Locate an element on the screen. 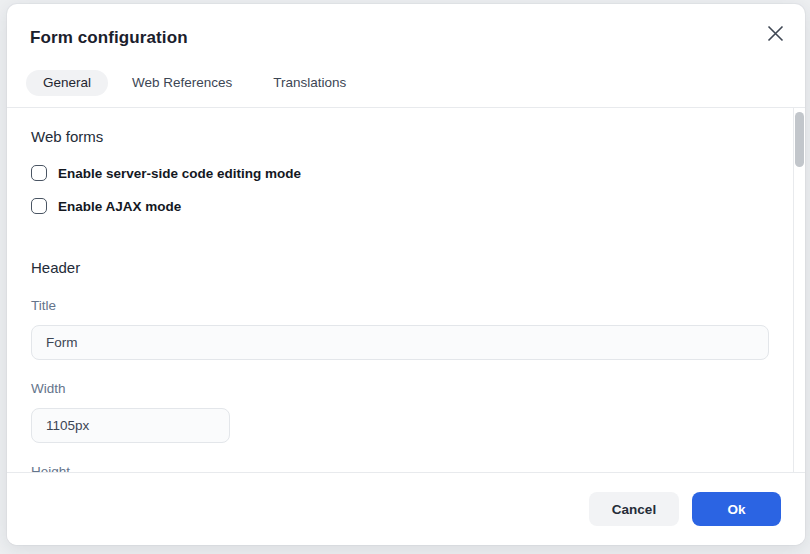 The height and width of the screenshot is (554, 810). section-heading-header: Header is located at coordinates (400, 268).